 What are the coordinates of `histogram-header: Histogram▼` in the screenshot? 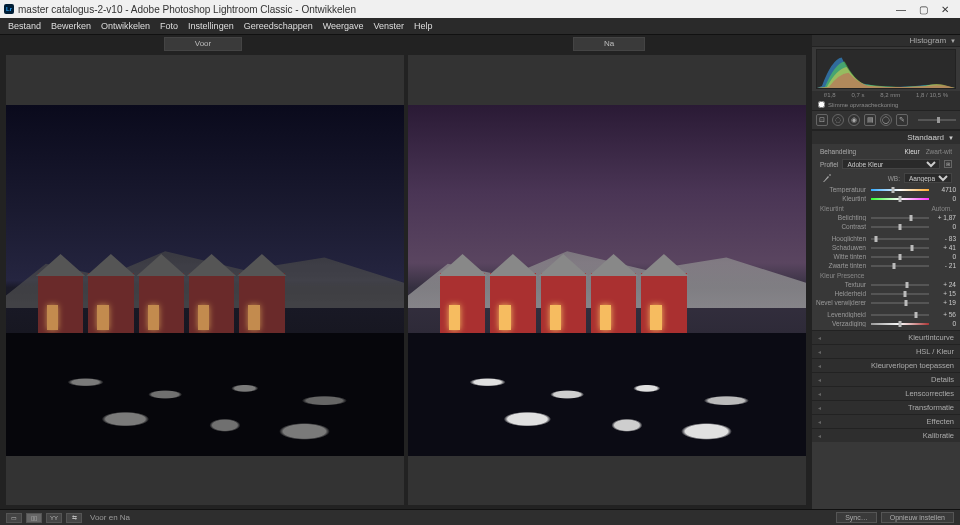 It's located at (886, 41).